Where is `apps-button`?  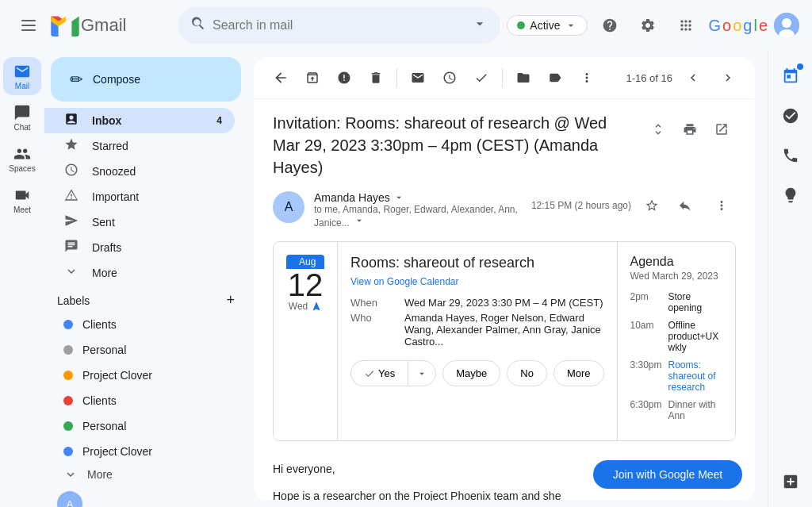 apps-button is located at coordinates (686, 25).